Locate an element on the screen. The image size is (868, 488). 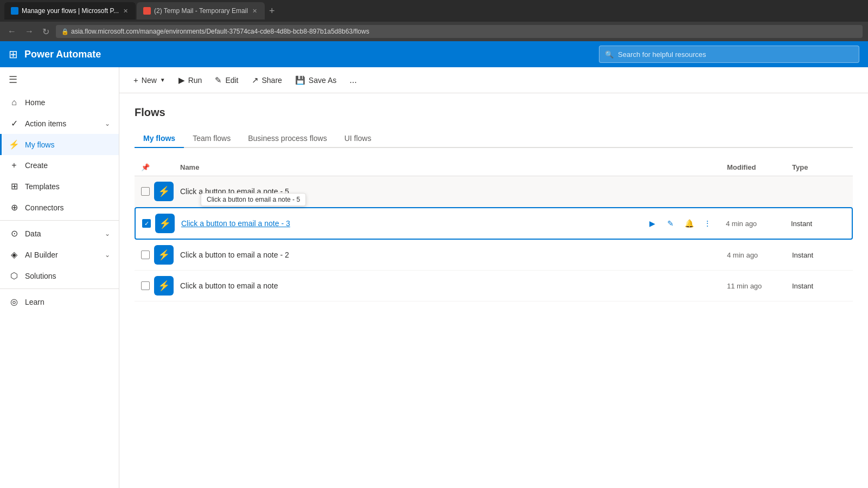
checkbox-checked-icon: ✓ is located at coordinates (146, 223).